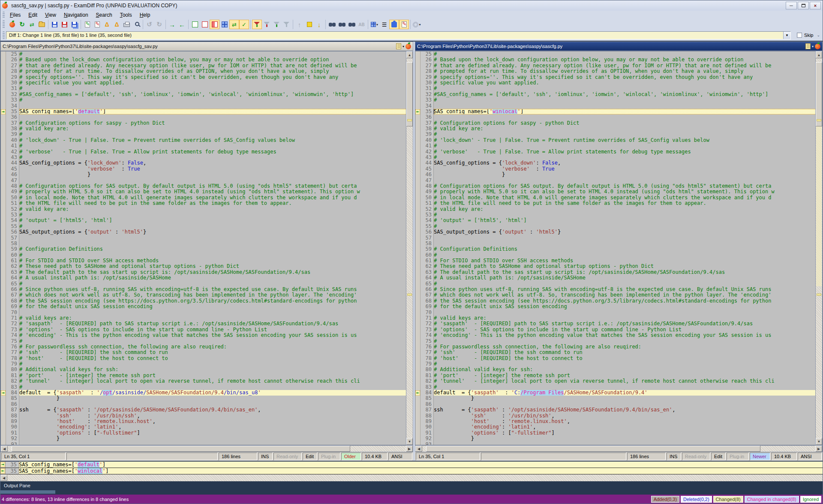 Image resolution: width=823 pixels, height=504 pixels. Describe the element at coordinates (203, 393) in the screenshot. I see `code-line-84: →84default = {'saspath' : '/opt/sasinsid…` at that location.